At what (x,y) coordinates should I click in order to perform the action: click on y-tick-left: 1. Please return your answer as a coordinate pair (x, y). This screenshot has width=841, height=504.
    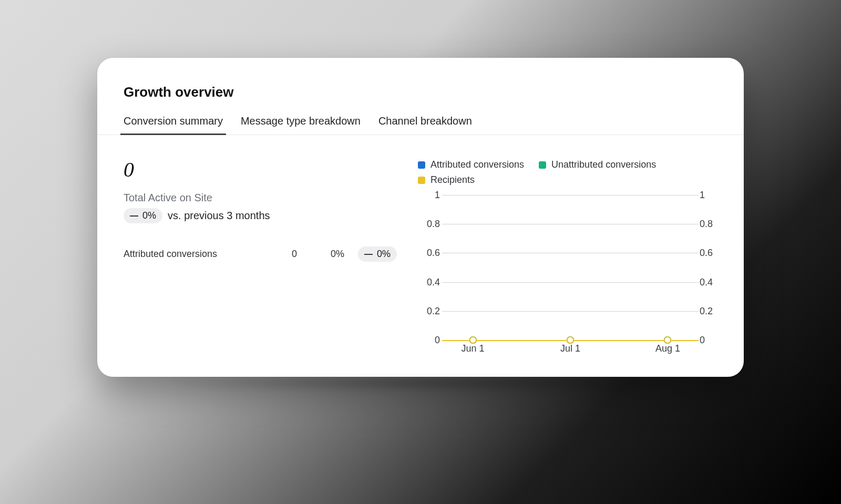
    Looking at the image, I should click on (431, 196).